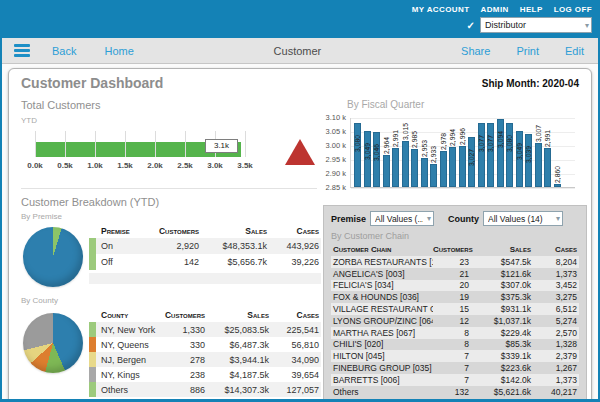 The width and height of the screenshot is (600, 402). Describe the element at coordinates (175, 262) in the screenshot. I see `cell: 142` at that location.